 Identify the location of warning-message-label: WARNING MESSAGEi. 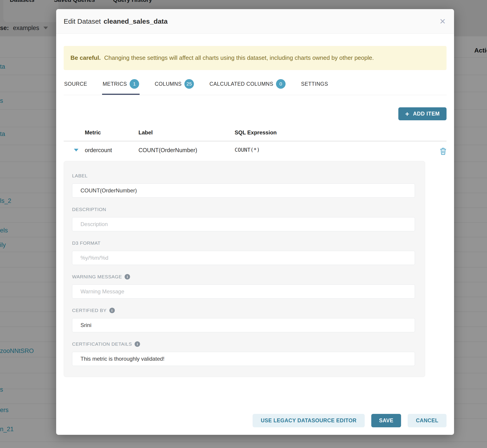
(243, 277).